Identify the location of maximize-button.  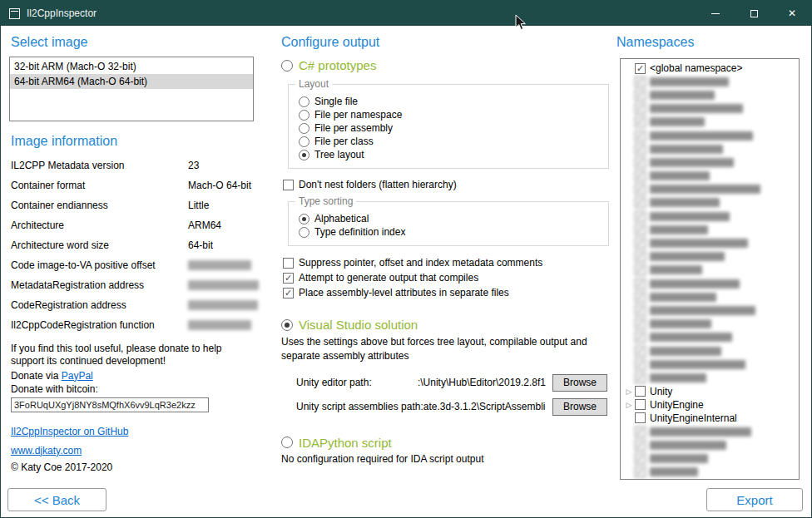
(754, 13).